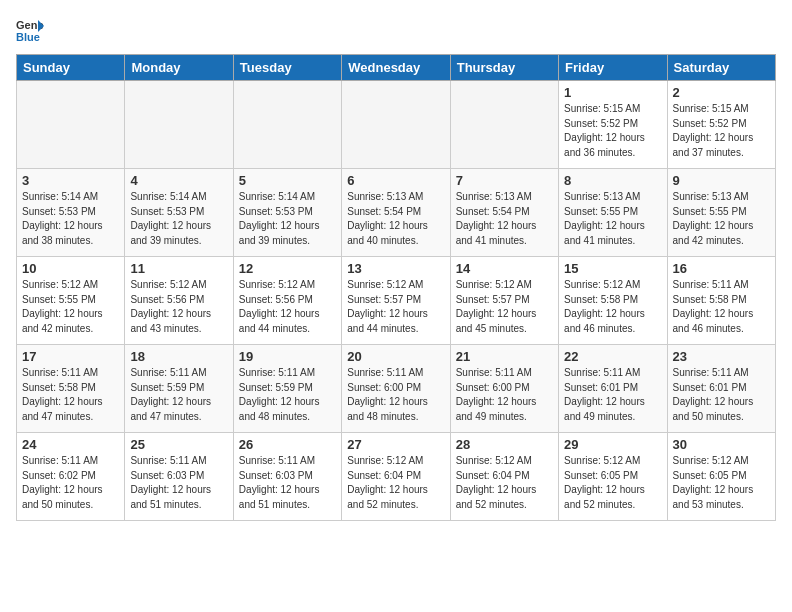 The width and height of the screenshot is (792, 612). Describe the element at coordinates (613, 68) in the screenshot. I see `weekday-header-friday: Friday` at that location.